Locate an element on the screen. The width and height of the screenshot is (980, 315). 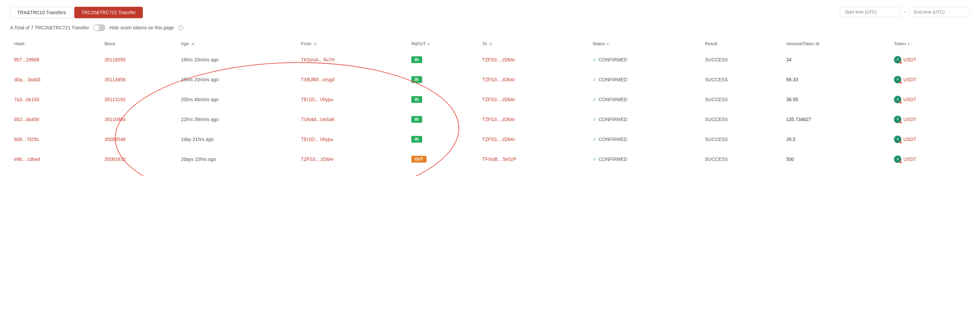
token-name-3: USDT is located at coordinates (910, 119).